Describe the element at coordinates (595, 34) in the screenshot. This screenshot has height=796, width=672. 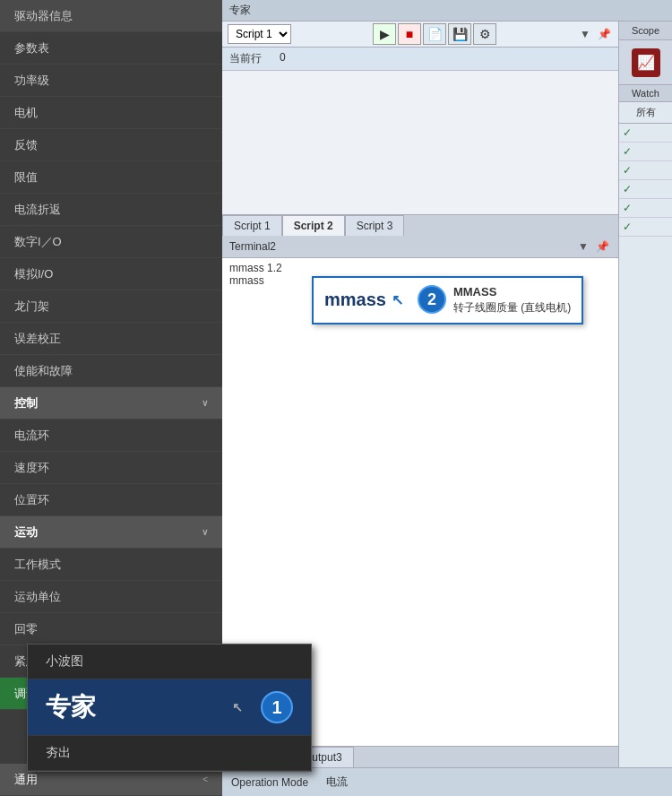
I see `panel-pin-controls: ▼ 📌` at that location.